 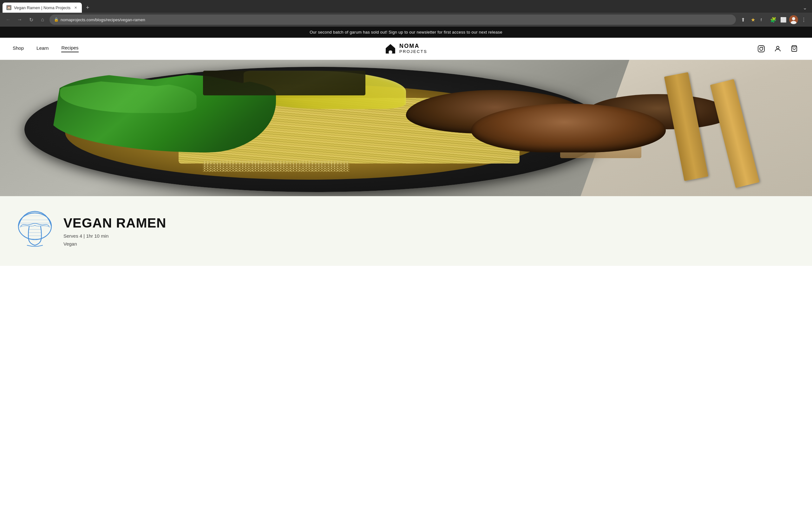 I want to click on minimize-button: ⌄, so click(x=806, y=8).